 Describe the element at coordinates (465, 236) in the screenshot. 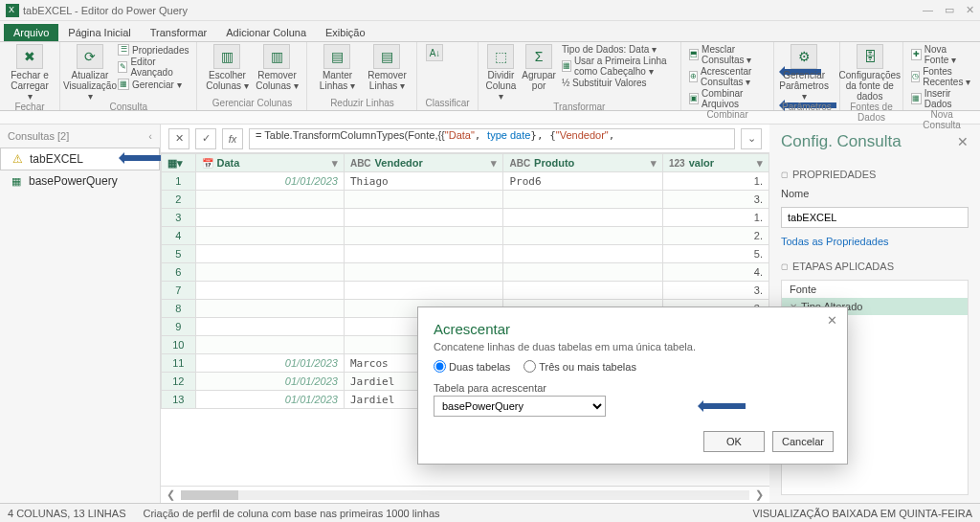

I see `table-row: 42.` at that location.